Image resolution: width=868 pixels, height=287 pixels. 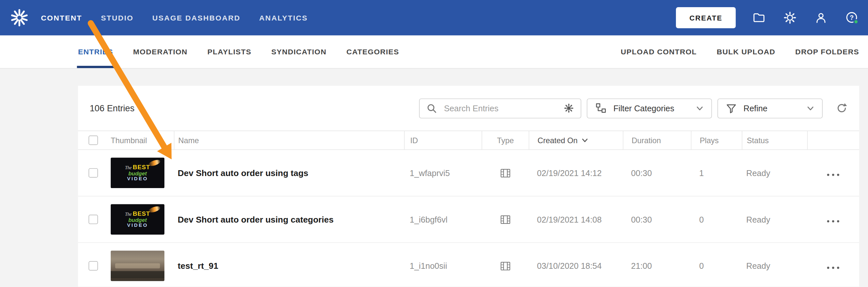 I want to click on table-row: test_rt_91 1_i1no0sii 03/10/2020 18:54 2…, so click(x=469, y=265).